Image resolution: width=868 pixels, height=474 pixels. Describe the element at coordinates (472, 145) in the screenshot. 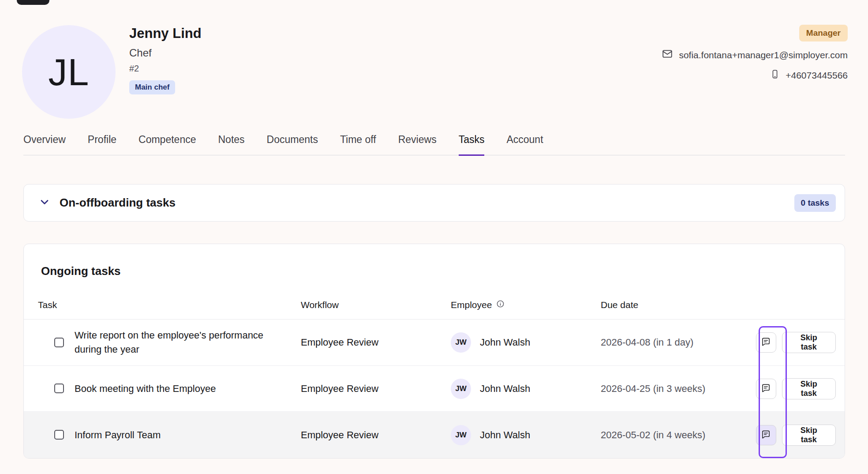

I see `tab-tasks: Tasks` at that location.